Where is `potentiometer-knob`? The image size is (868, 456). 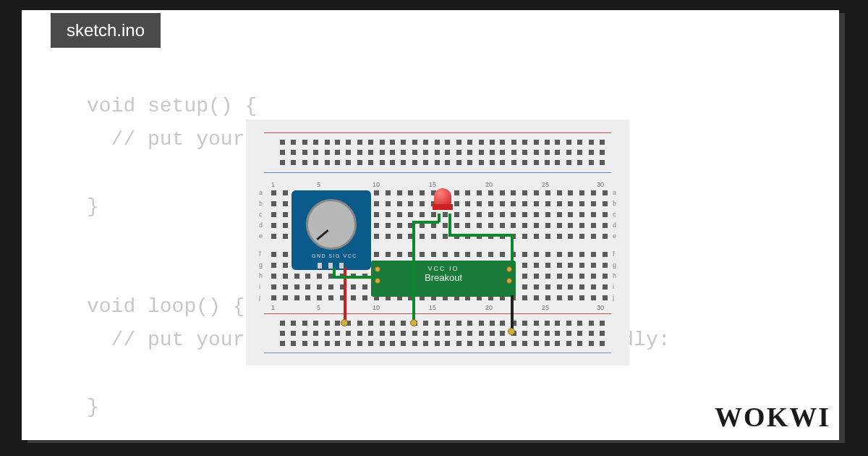 potentiometer-knob is located at coordinates (331, 224).